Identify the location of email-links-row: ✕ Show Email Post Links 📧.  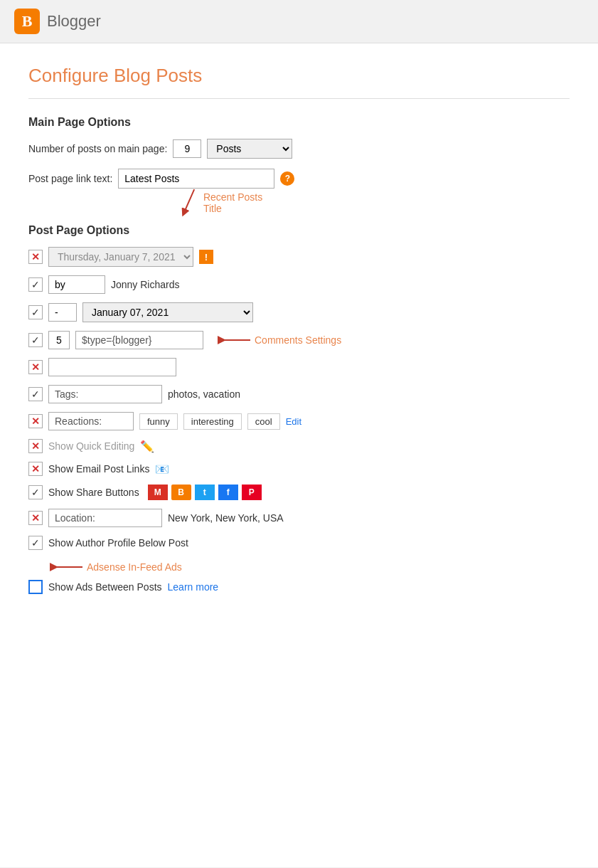
(299, 469).